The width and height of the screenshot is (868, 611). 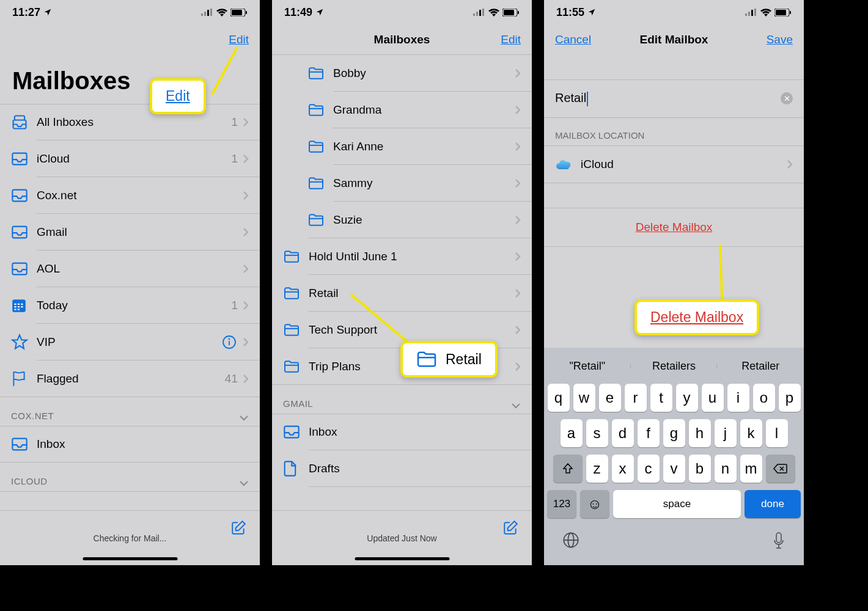 What do you see at coordinates (19, 306) in the screenshot?
I see `calendar-icon` at bounding box center [19, 306].